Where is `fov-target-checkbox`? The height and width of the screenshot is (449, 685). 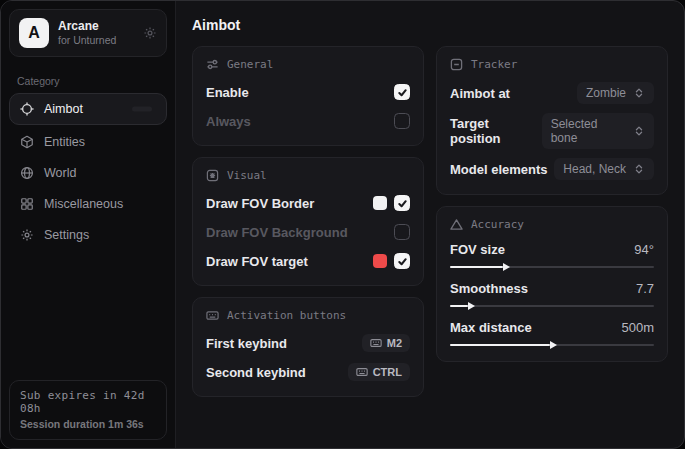 fov-target-checkbox is located at coordinates (402, 261).